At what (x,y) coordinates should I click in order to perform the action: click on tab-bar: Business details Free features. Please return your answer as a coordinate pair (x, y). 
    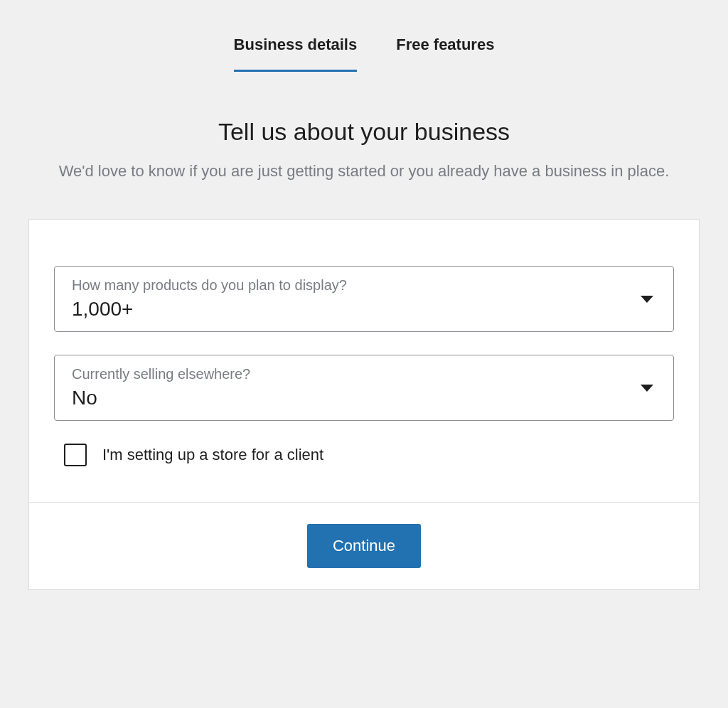
    Looking at the image, I should click on (364, 54).